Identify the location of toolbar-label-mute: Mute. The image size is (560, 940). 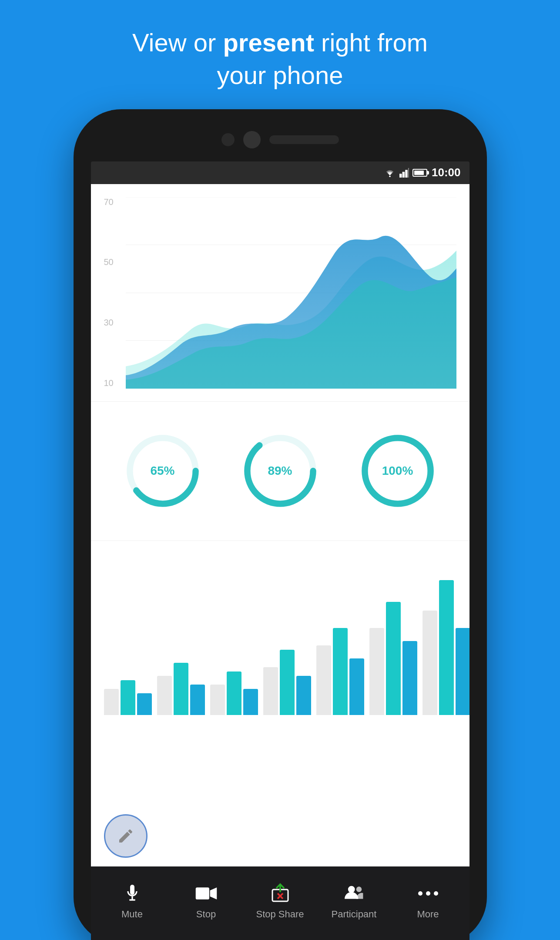
(132, 914).